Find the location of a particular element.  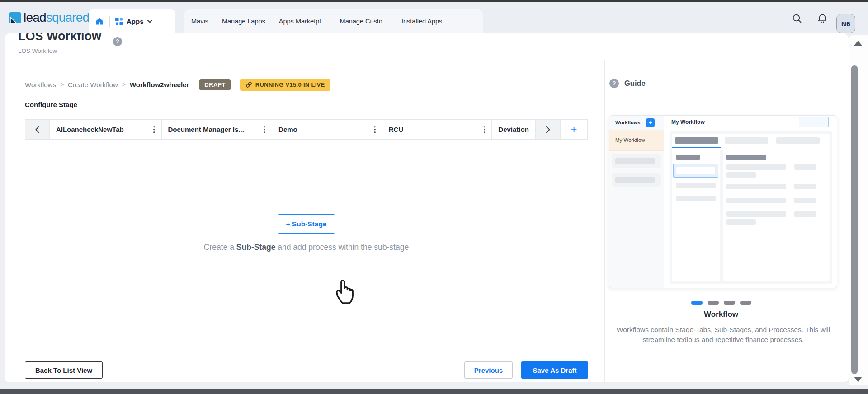

preview-process-column is located at coordinates (776, 216).